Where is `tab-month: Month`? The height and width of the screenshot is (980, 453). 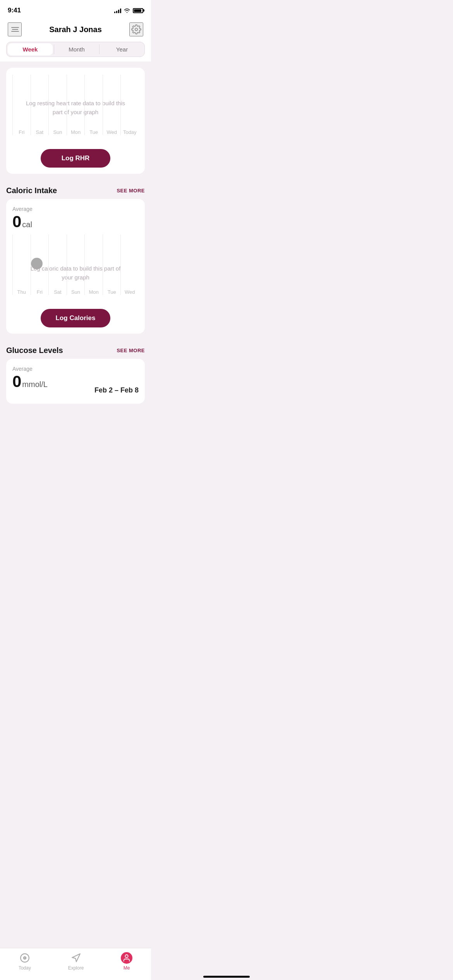 tab-month: Month is located at coordinates (77, 50).